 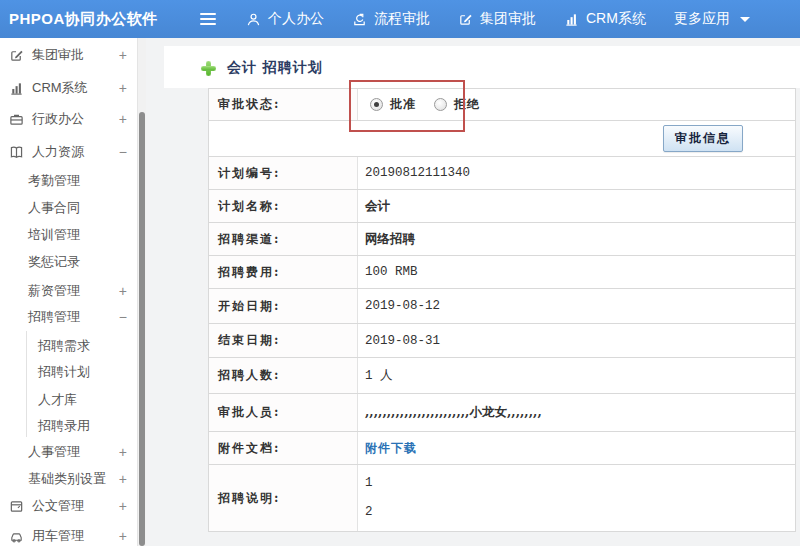 I want to click on hamburger-menu-icon, so click(x=208, y=19).